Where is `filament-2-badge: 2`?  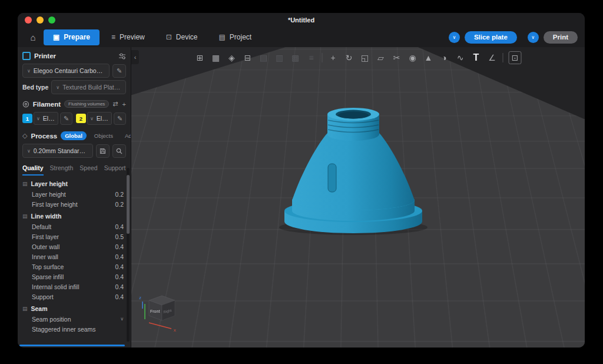 filament-2-badge: 2 is located at coordinates (81, 118).